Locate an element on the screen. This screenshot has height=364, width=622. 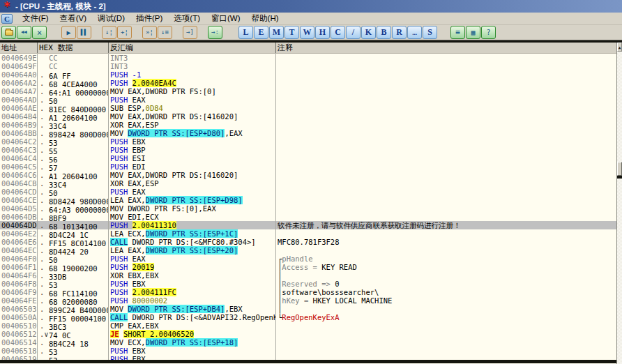
address-cell: 0040650A is located at coordinates (19, 317).